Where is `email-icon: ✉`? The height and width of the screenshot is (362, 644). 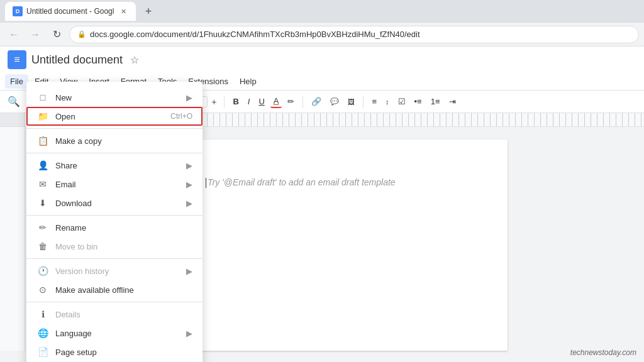 email-icon: ✉ is located at coordinates (43, 184).